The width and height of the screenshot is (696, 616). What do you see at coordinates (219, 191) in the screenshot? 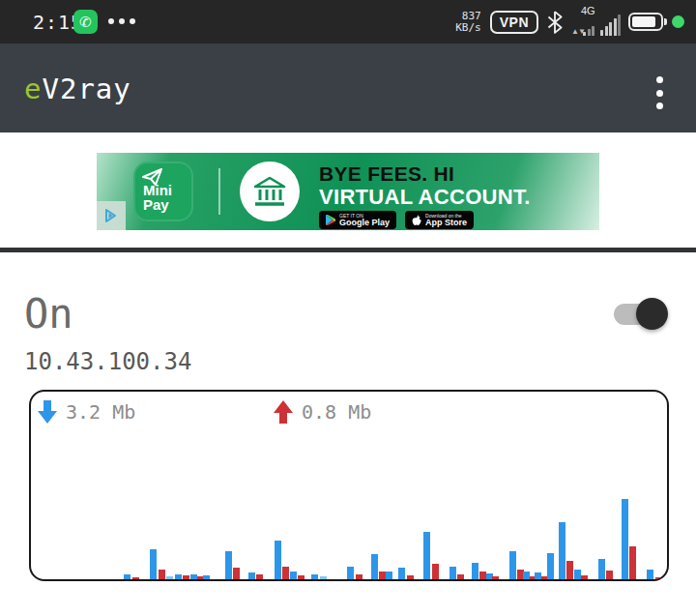
I see `banner-divider` at bounding box center [219, 191].